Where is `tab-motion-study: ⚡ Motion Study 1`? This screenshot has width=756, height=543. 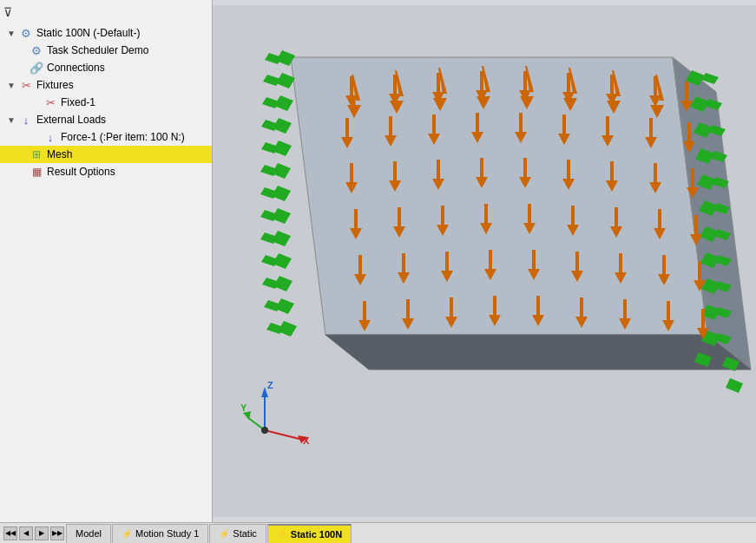
tab-motion-study: ⚡ Motion Study 1 is located at coordinates (160, 533).